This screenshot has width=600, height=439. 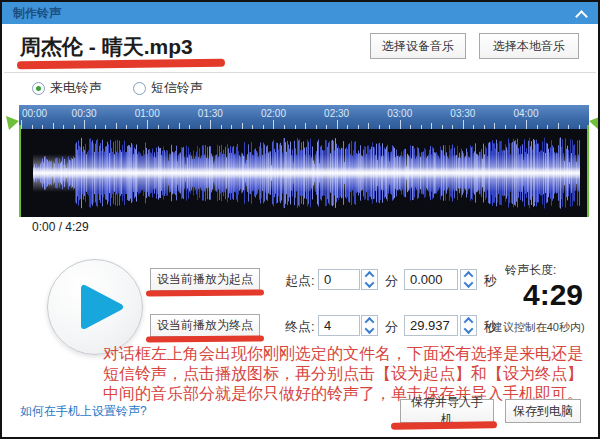 What do you see at coordinates (392, 327) in the screenshot?
I see `end-minute-unit: 分` at bounding box center [392, 327].